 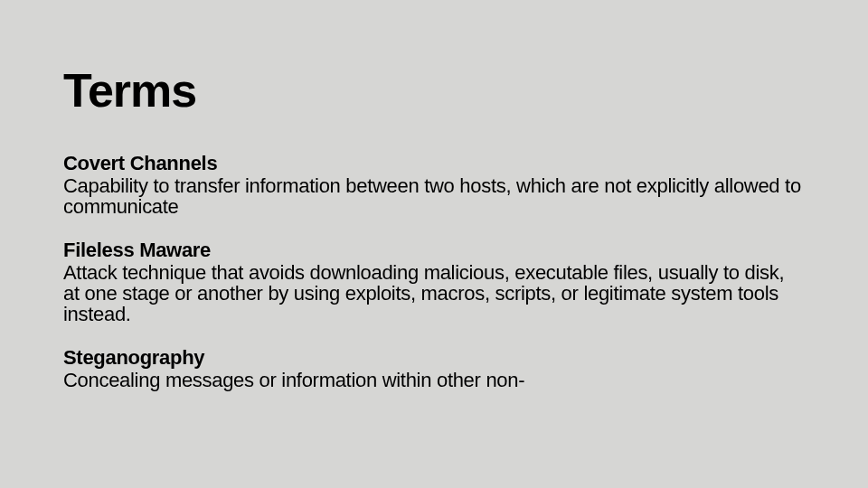 What do you see at coordinates (434, 196) in the screenshot?
I see `term-definition: Capability to transfer information betwe…` at bounding box center [434, 196].